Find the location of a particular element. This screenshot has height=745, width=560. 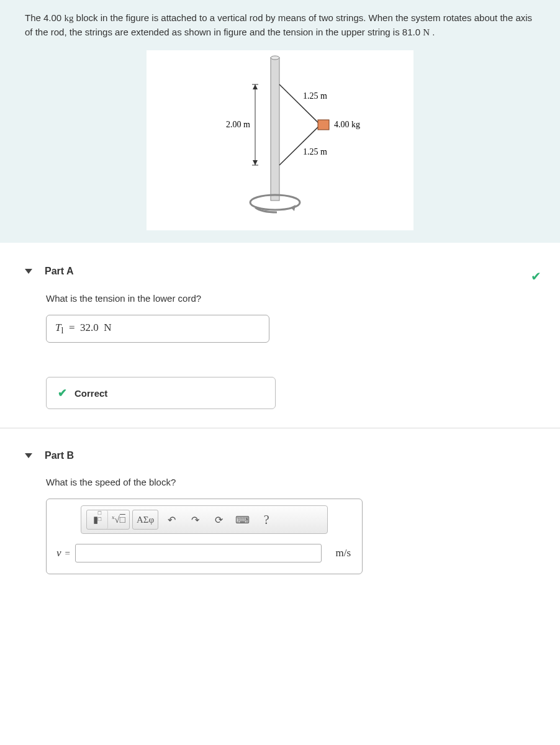

part-a-answer: Tl = 32.0 N is located at coordinates (158, 329).